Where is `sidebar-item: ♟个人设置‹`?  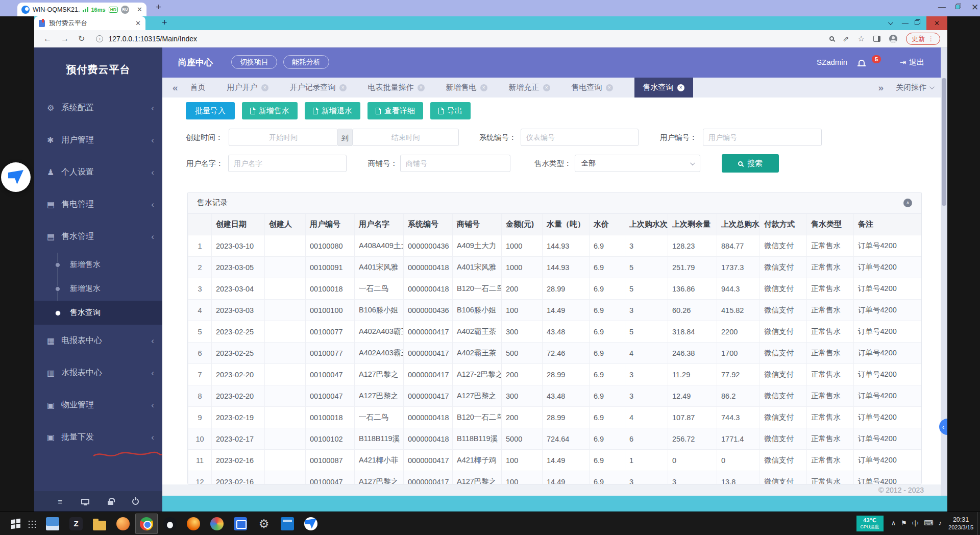
sidebar-item: ♟个人设置‹ is located at coordinates (98, 173).